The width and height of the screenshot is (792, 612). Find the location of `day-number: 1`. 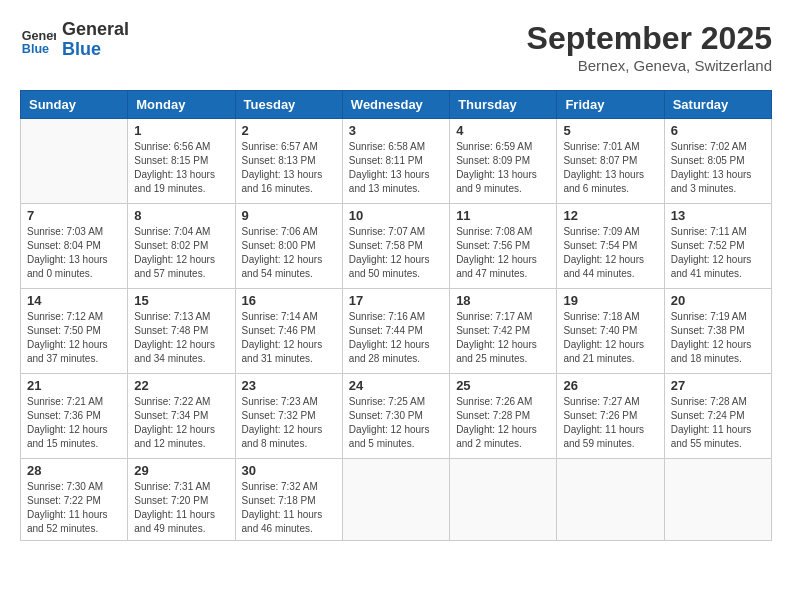

day-number: 1 is located at coordinates (181, 130).